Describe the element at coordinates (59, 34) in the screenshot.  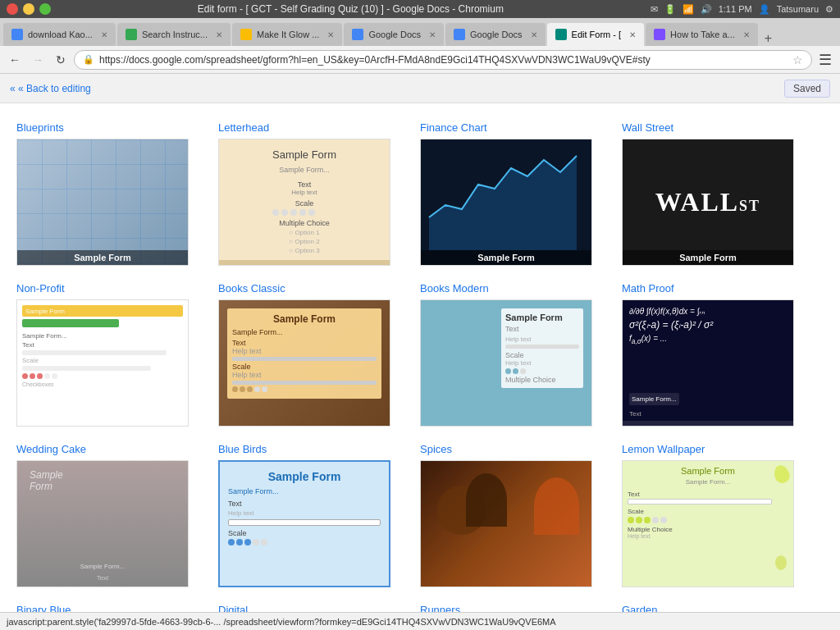
I see `tab-download-kao: download Kao... ✕` at that location.